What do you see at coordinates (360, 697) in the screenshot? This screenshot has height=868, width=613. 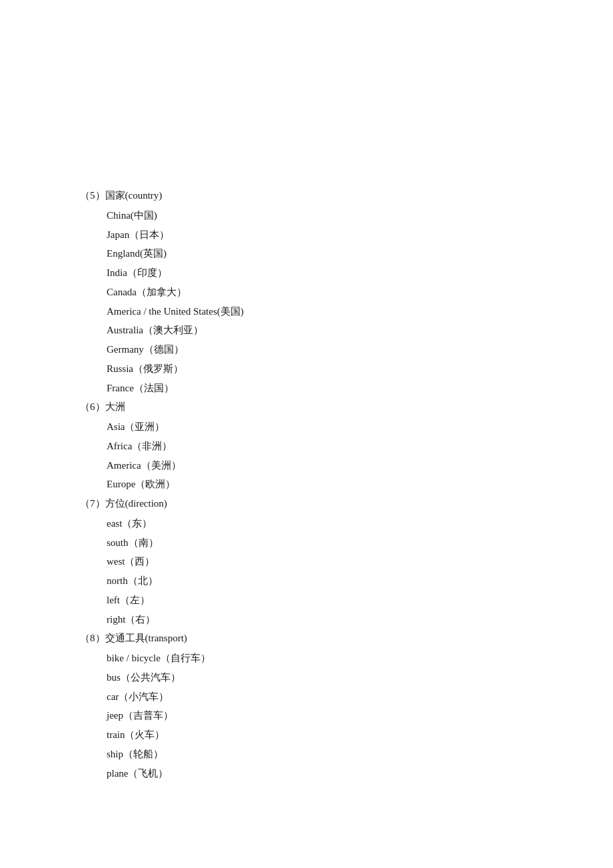 I see `section8-item-2: car（小汽车）` at bounding box center [360, 697].